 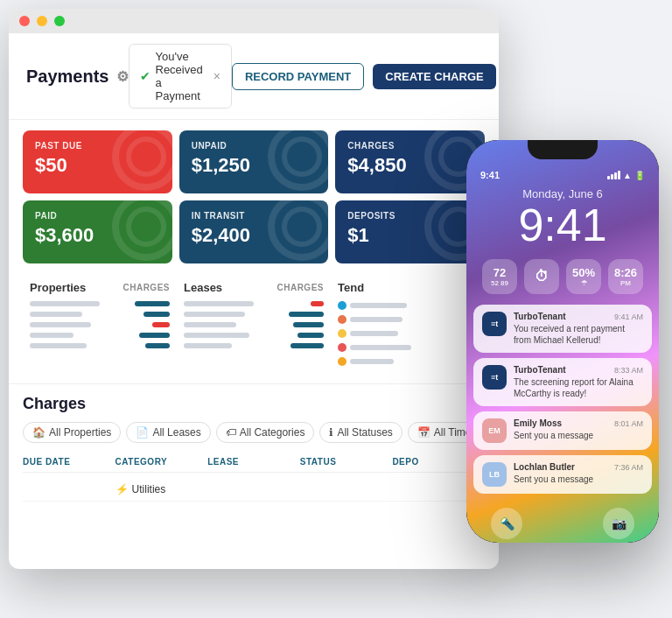 What do you see at coordinates (346, 462) in the screenshot?
I see `col-status: STATUS` at bounding box center [346, 462].